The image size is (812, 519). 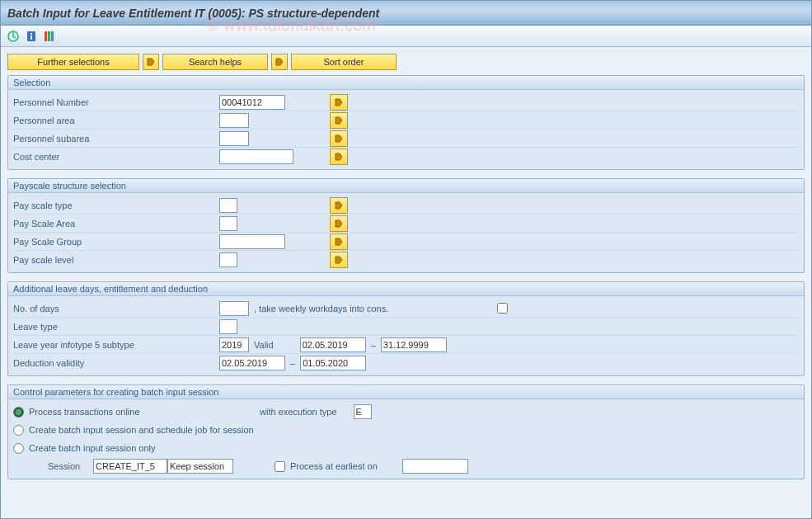 I want to click on personnel-subarea-multi, so click(x=339, y=139).